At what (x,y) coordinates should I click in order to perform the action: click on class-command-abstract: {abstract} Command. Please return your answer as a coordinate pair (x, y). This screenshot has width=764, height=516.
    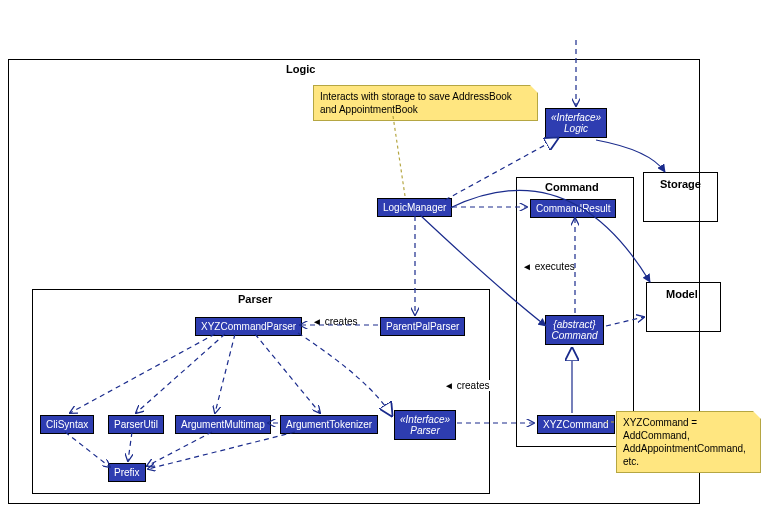
    Looking at the image, I should click on (574, 330).